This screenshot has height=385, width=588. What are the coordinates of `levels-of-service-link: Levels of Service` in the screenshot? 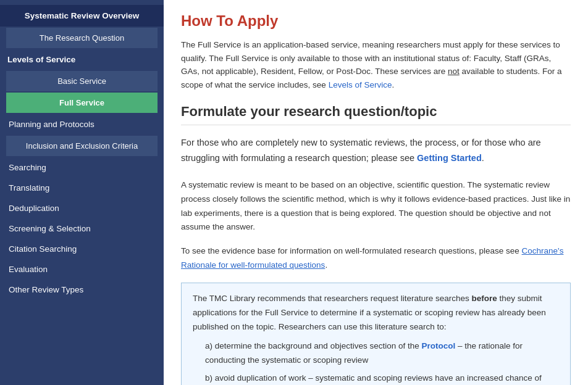 It's located at (361, 85).